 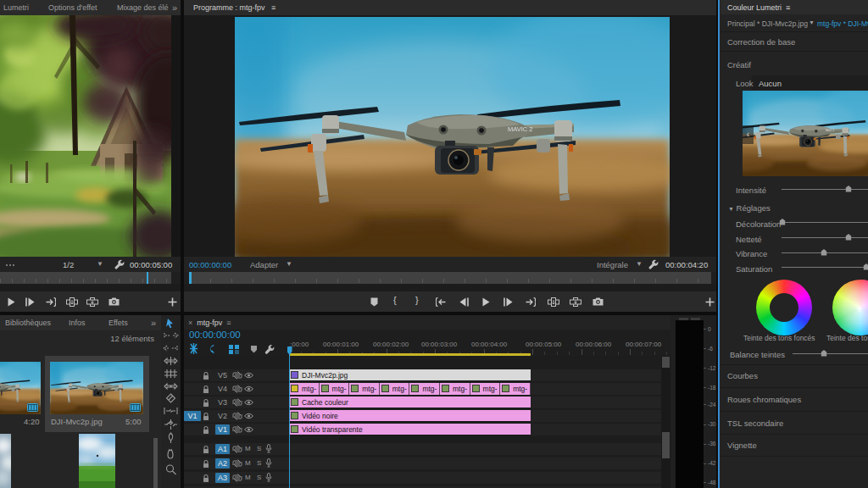 What do you see at coordinates (712, 424) in the screenshot?
I see `svg-text: -30` at bounding box center [712, 424].